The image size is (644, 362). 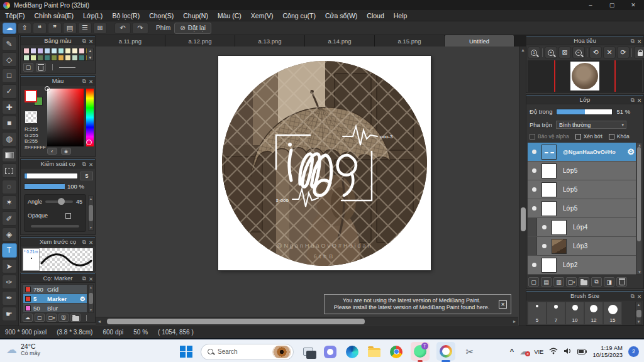 I want to click on tab-a13: a.13.png, so click(x=270, y=41).